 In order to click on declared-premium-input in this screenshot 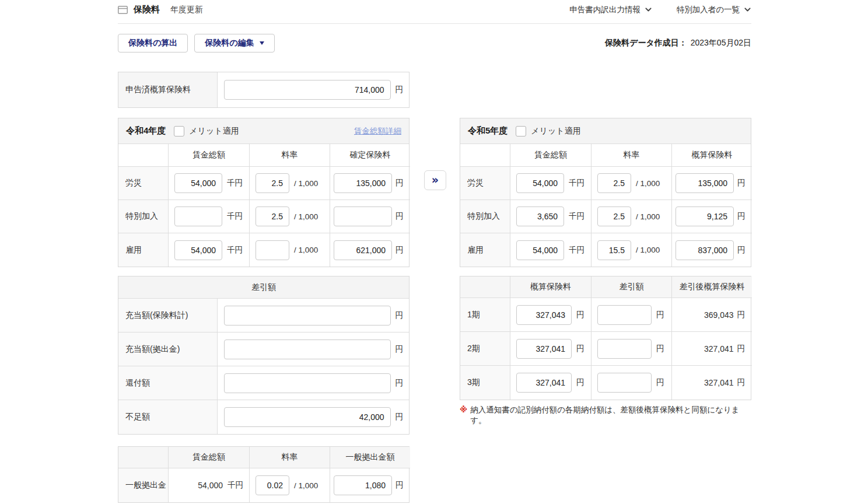, I will do `click(307, 90)`.